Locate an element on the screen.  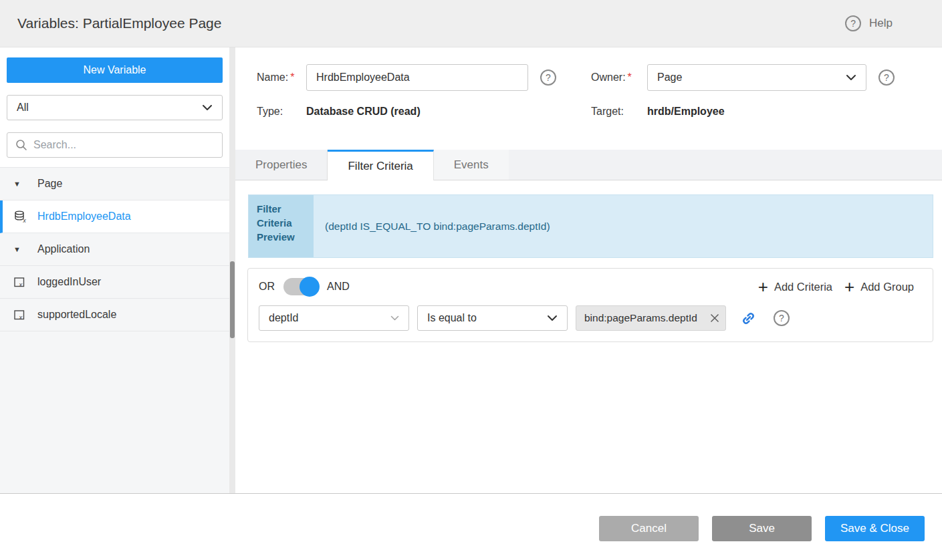
search-input is located at coordinates (124, 145).